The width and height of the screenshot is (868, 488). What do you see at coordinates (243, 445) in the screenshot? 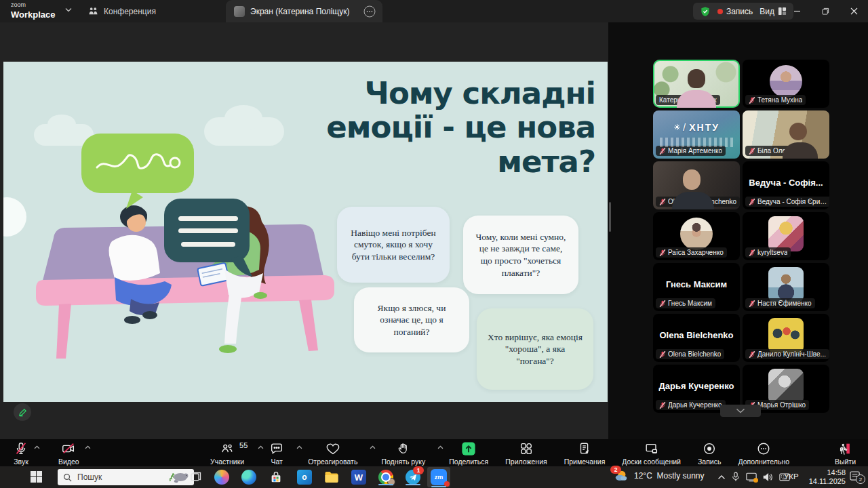
I see `participants-count: 55` at bounding box center [243, 445].